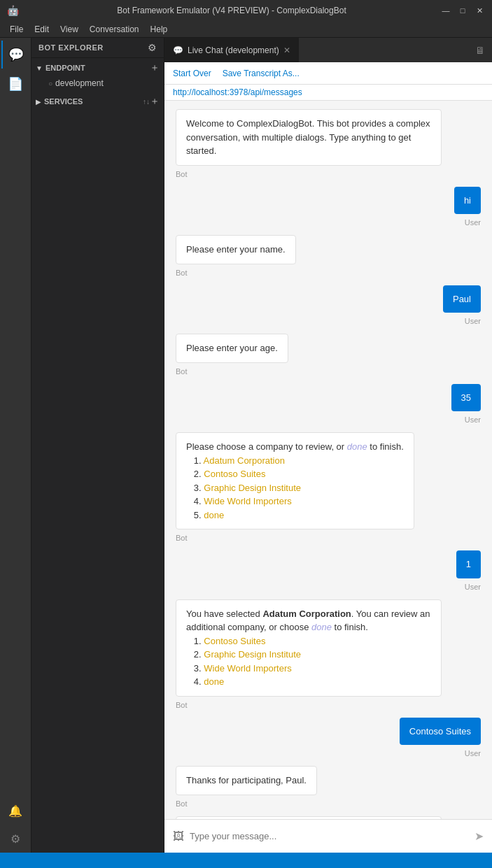 Image resolution: width=492 pixels, height=868 pixels. What do you see at coordinates (252, 655) in the screenshot?
I see `list-item2-2: Graphic Design Institute` at bounding box center [252, 655].